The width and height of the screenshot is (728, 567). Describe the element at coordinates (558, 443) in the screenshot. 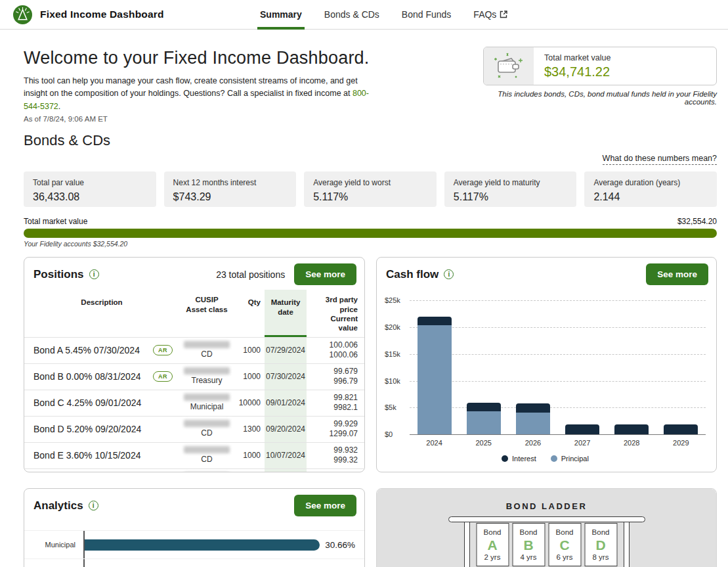

I see `cashflow-xlabels: 202420252026202720282029` at that location.